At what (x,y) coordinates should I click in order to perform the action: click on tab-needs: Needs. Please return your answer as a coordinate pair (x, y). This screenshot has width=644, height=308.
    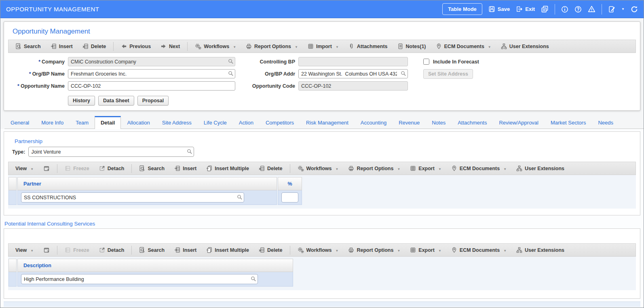
    Looking at the image, I should click on (606, 122).